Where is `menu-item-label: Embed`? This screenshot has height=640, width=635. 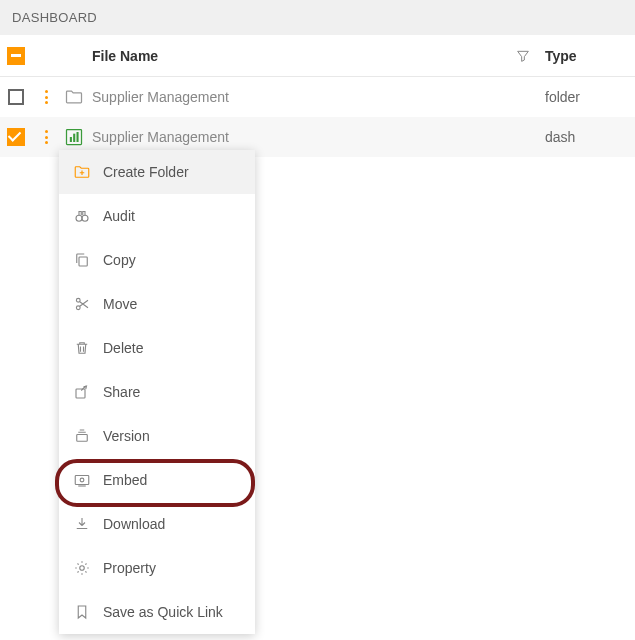
menu-item-label: Embed is located at coordinates (125, 480).